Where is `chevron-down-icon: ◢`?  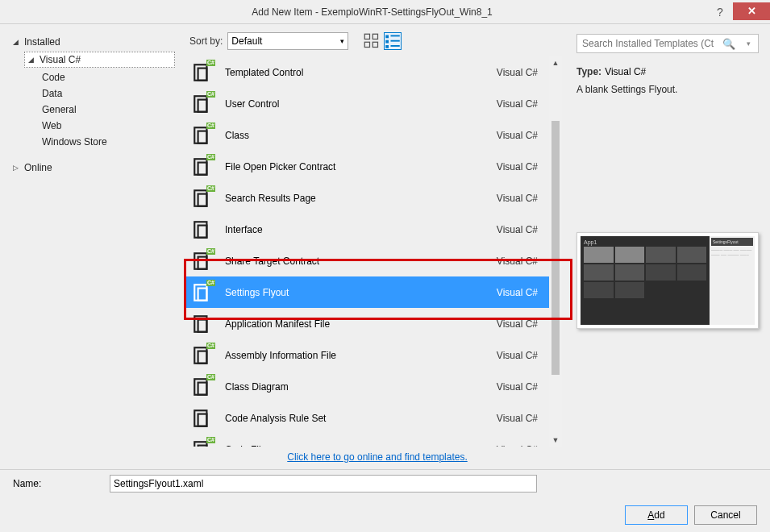 chevron-down-icon: ◢ is located at coordinates (32, 60).